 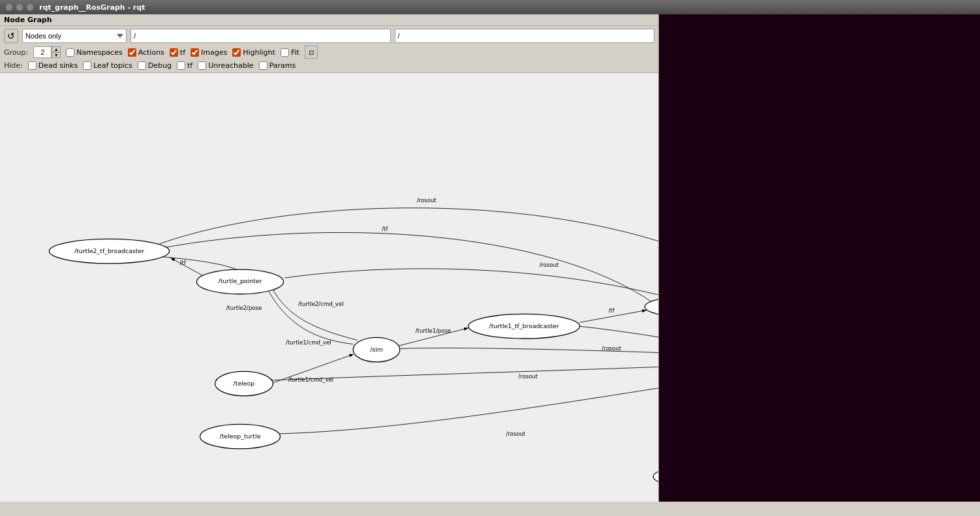 What do you see at coordinates (146, 52) in the screenshot?
I see `actions-checkbox-item: Actions` at bounding box center [146, 52].